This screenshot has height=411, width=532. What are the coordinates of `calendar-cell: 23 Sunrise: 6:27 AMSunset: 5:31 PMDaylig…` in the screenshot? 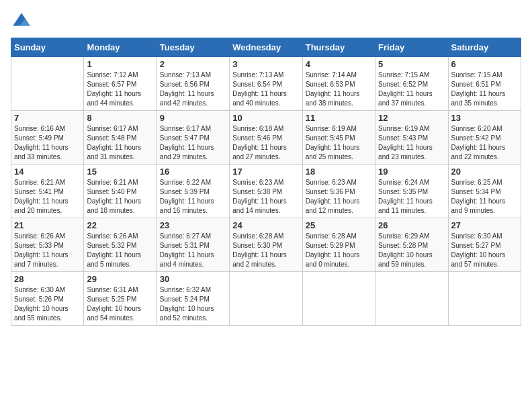 It's located at (193, 245).